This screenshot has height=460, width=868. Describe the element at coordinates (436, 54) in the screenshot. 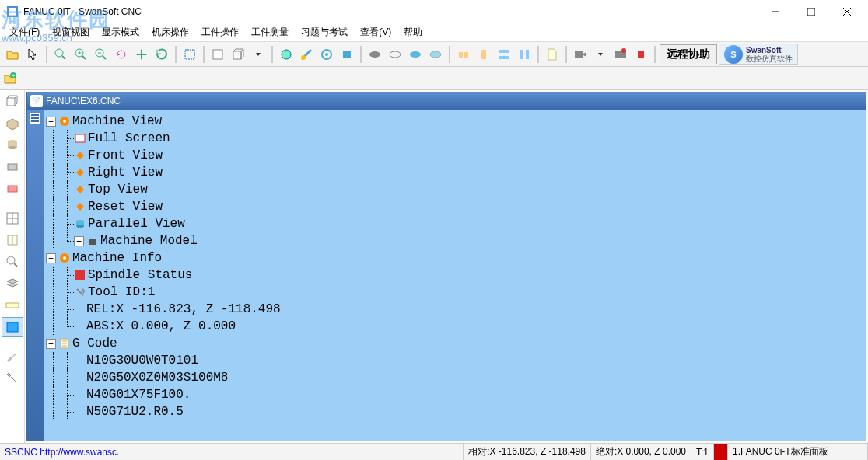

I see `transparent-view-button` at that location.